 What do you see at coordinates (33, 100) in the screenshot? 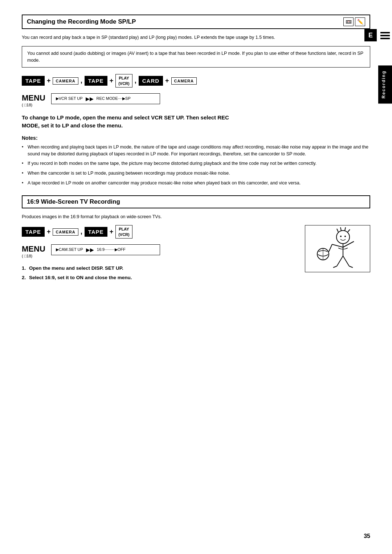
I see `menu-word-1: MENU ( □18)` at bounding box center [33, 100].